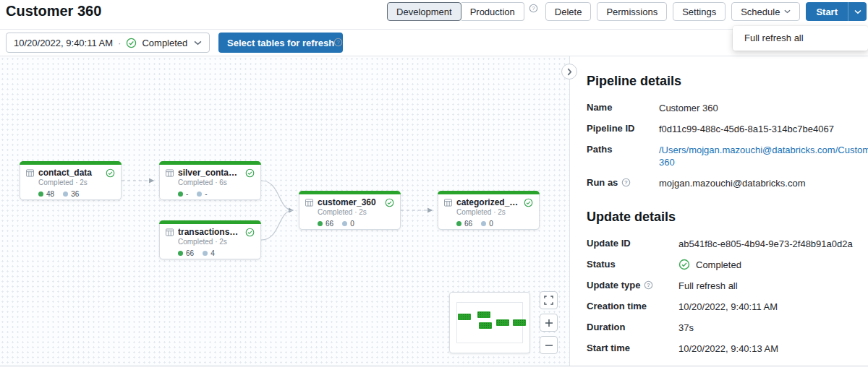  Describe the element at coordinates (722, 299) in the screenshot. I see `update-details-rows: Update ID ? ab541f8c-e805-4b94-9e73-2f48…` at that location.